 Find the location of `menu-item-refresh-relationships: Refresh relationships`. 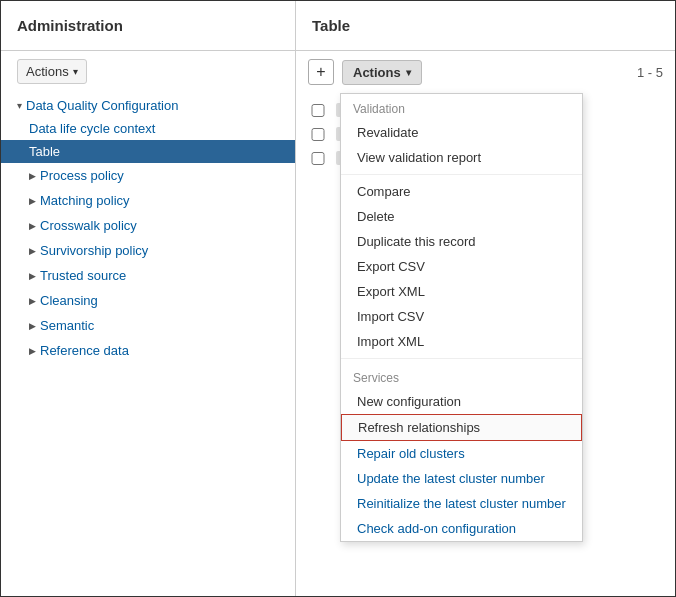

menu-item-refresh-relationships: Refresh relationships is located at coordinates (462, 428).